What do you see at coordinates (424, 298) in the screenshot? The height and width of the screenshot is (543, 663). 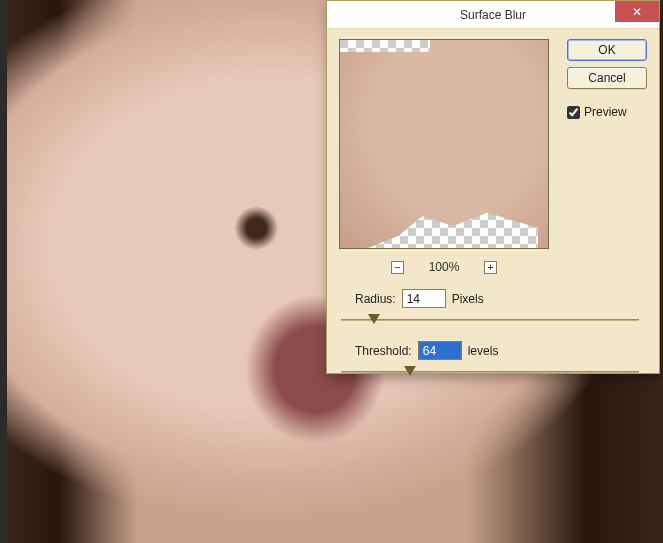 I see `radius-input` at bounding box center [424, 298].